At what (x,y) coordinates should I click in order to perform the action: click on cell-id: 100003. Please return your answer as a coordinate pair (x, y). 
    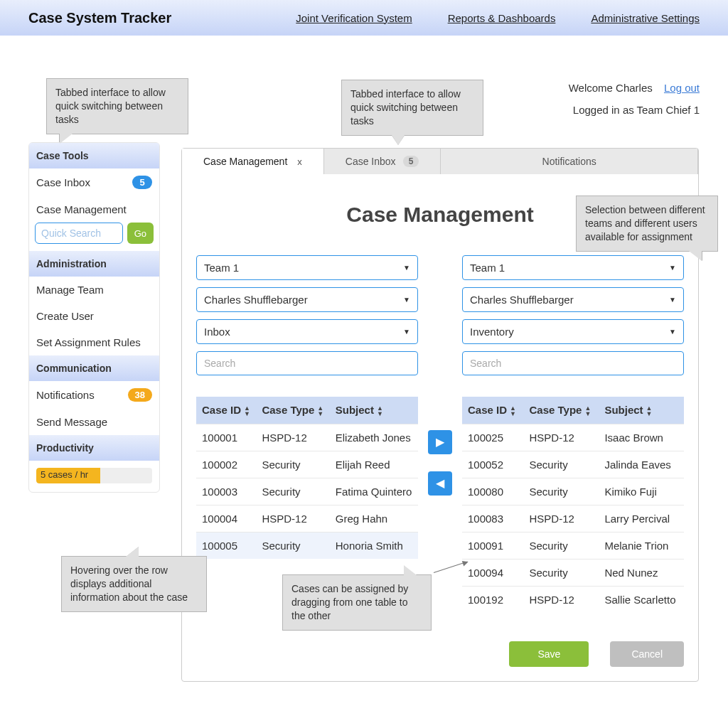
    Looking at the image, I should click on (226, 492).